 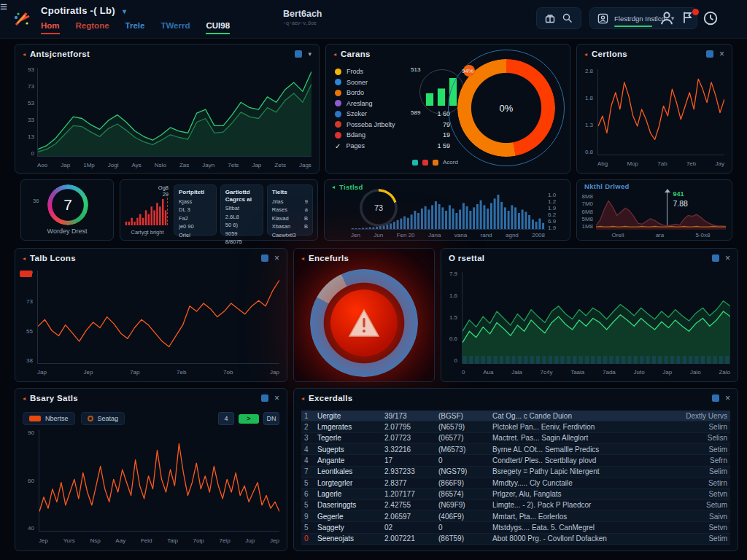 I want to click on table-row: 2Lmgerates2.07795(N6579)Plctokel Pan... …, so click(x=516, y=427).